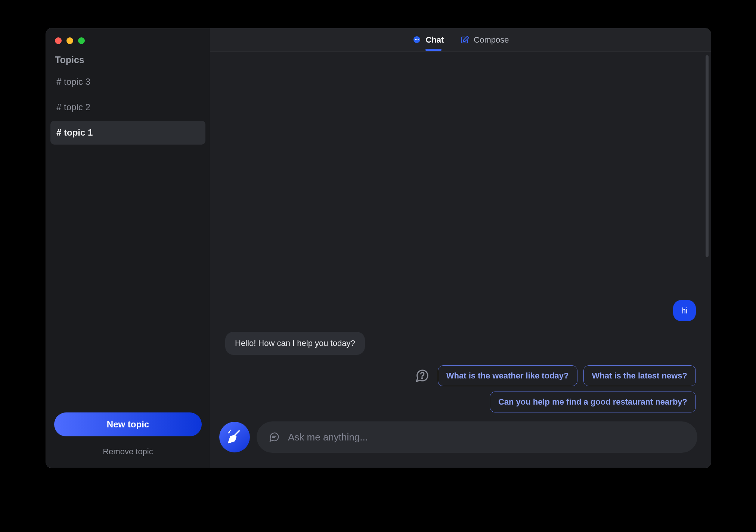  Describe the element at coordinates (461, 389) in the screenshot. I see `suggestions-block: What is the weather like today? What is …` at that location.